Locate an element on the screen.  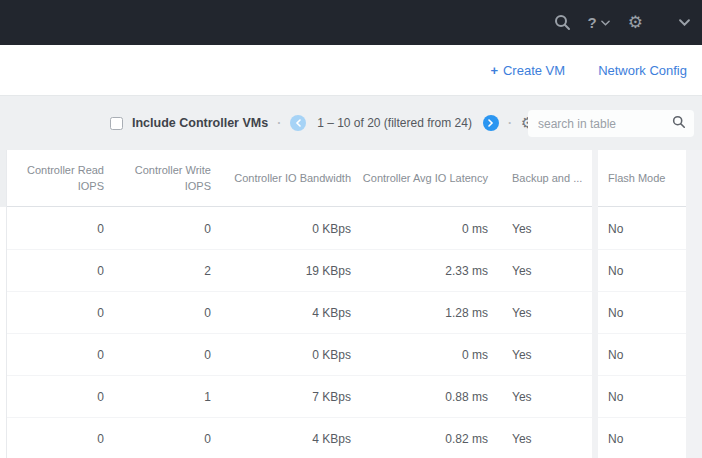
top-nav-bar: ? ⚙ is located at coordinates (351, 22).